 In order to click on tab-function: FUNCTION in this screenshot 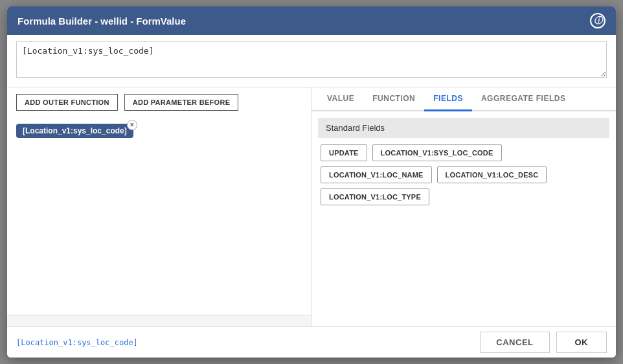, I will do `click(394, 100)`.